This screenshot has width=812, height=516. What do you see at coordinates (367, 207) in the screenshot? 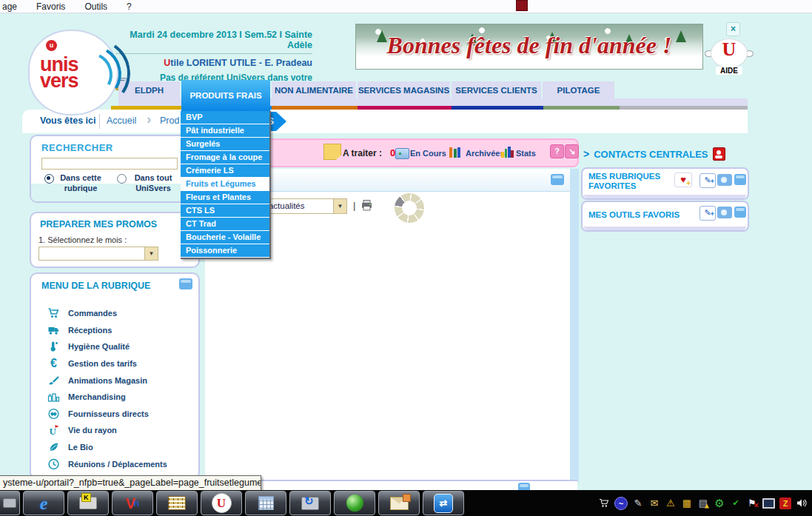
I see `print-icon` at bounding box center [367, 207].